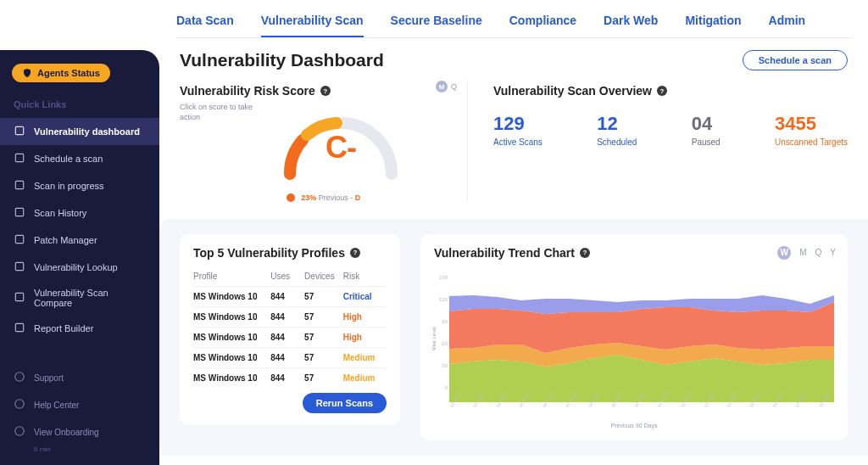  What do you see at coordinates (358, 198) in the screenshot?
I see `risk-prev-grade: D` at bounding box center [358, 198].